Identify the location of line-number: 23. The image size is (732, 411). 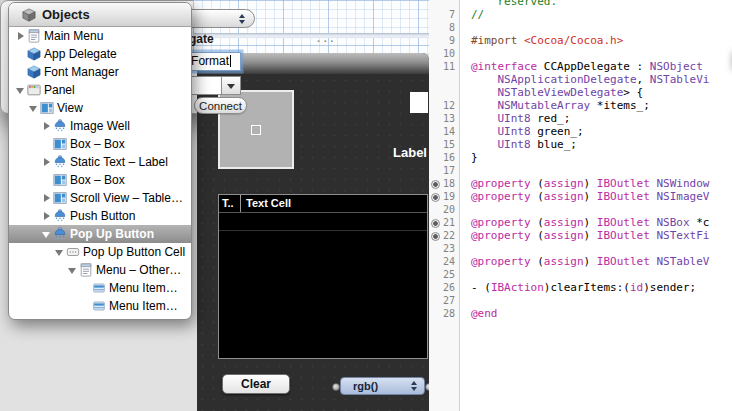
(442, 248).